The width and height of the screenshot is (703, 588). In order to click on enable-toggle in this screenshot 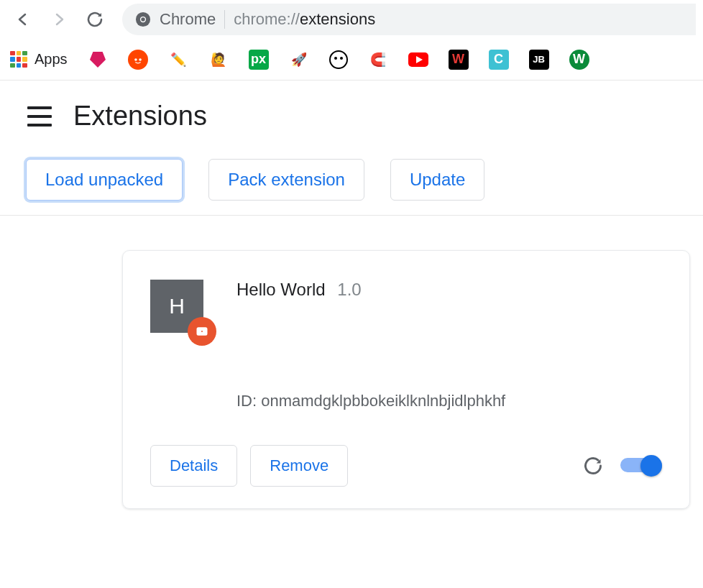, I will do `click(641, 466)`.